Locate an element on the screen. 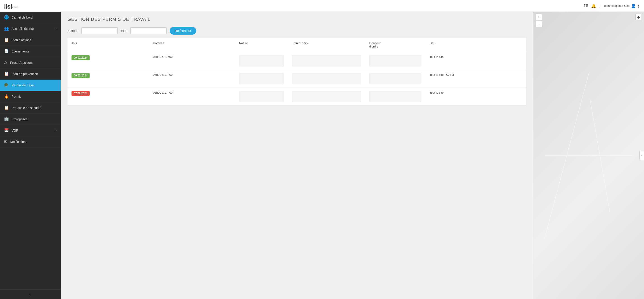  cell-jour-0: 09/02/2024 is located at coordinates (108, 61).